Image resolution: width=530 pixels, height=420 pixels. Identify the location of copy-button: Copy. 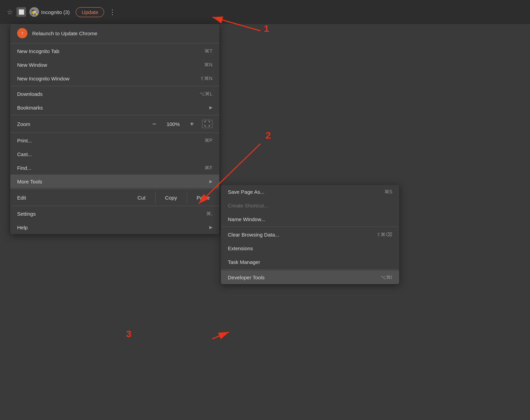
(171, 198).